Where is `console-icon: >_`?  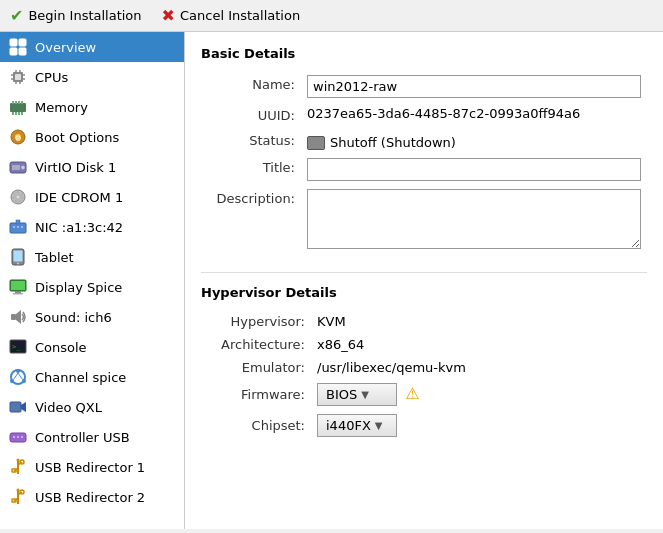
console-icon: >_ is located at coordinates (18, 347).